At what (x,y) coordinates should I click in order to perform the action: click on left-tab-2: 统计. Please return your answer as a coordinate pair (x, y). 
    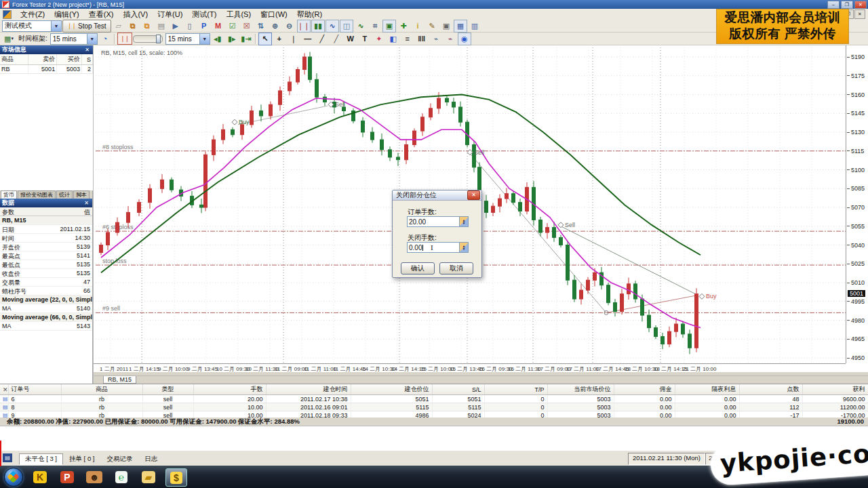
    Looking at the image, I should click on (64, 195).